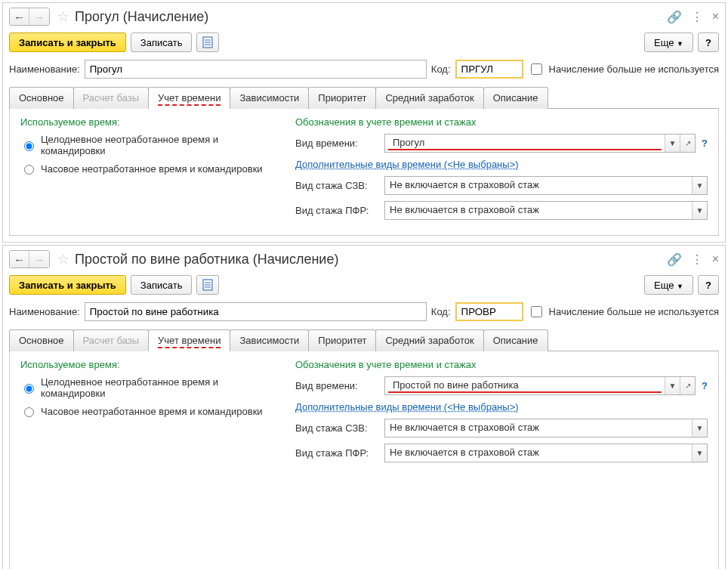 The height and width of the screenshot is (569, 728). What do you see at coordinates (540, 385) in the screenshot?
I see `vid-vremeni-select: Простой по вине работника ▼ ↗` at bounding box center [540, 385].